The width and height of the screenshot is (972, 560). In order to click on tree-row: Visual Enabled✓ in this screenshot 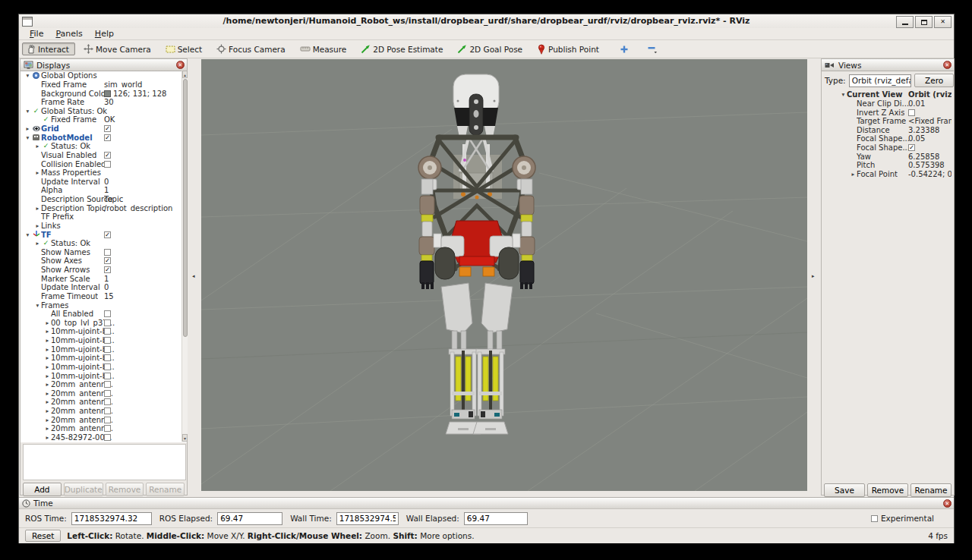, I will do `click(103, 156)`.